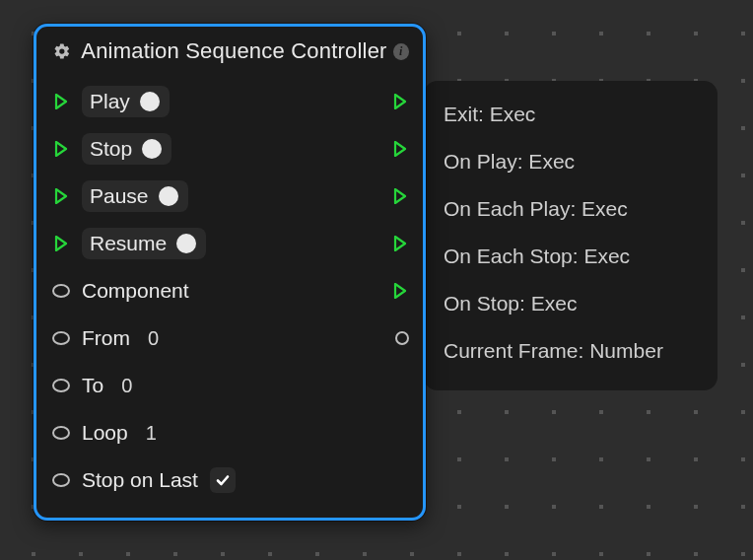  Describe the element at coordinates (135, 386) in the screenshot. I see `to-input` at that location.